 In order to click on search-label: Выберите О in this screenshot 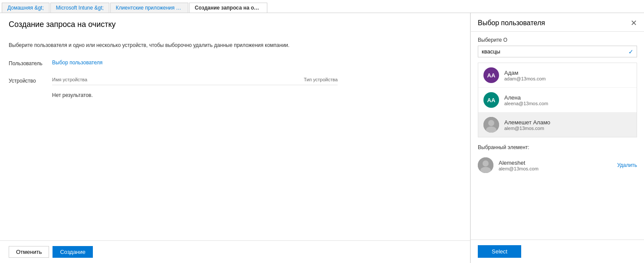, I will do `click(557, 40)`.